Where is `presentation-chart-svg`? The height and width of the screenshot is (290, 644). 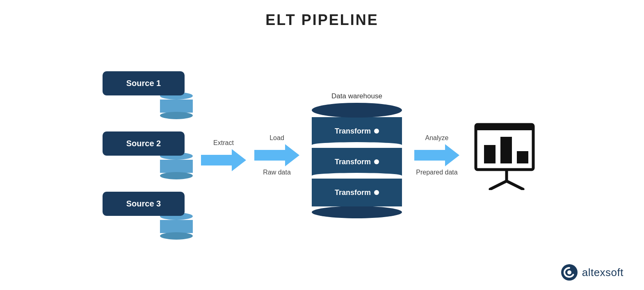
presentation-chart-svg is located at coordinates (507, 155).